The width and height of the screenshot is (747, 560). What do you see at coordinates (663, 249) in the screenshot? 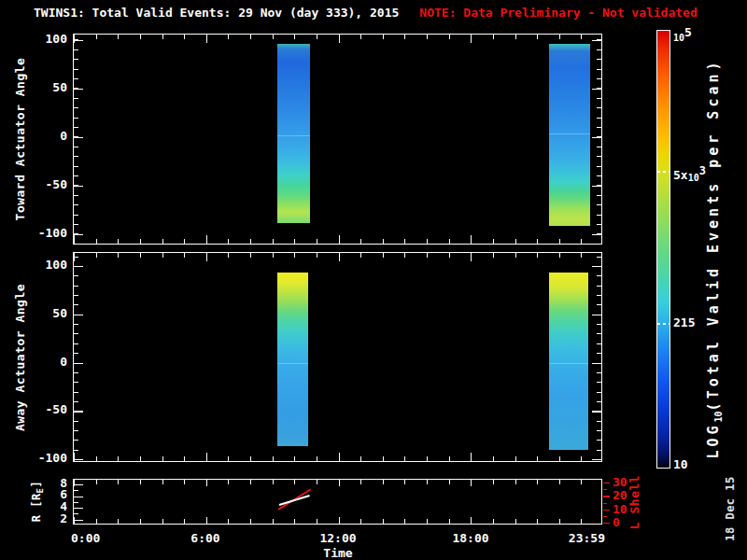
I see `colorbar` at bounding box center [663, 249].